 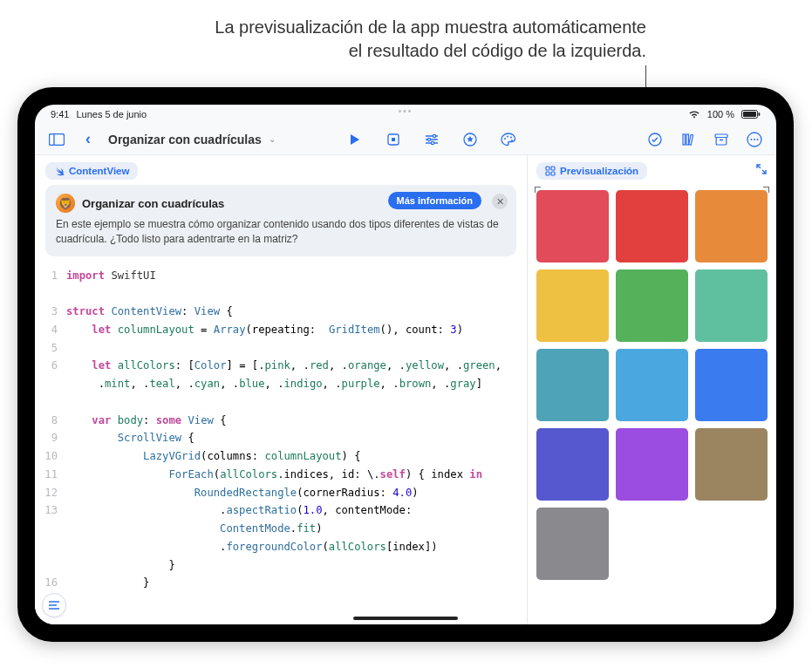 I want to click on project-title: Organizar con cuadrículas, so click(x=185, y=140).